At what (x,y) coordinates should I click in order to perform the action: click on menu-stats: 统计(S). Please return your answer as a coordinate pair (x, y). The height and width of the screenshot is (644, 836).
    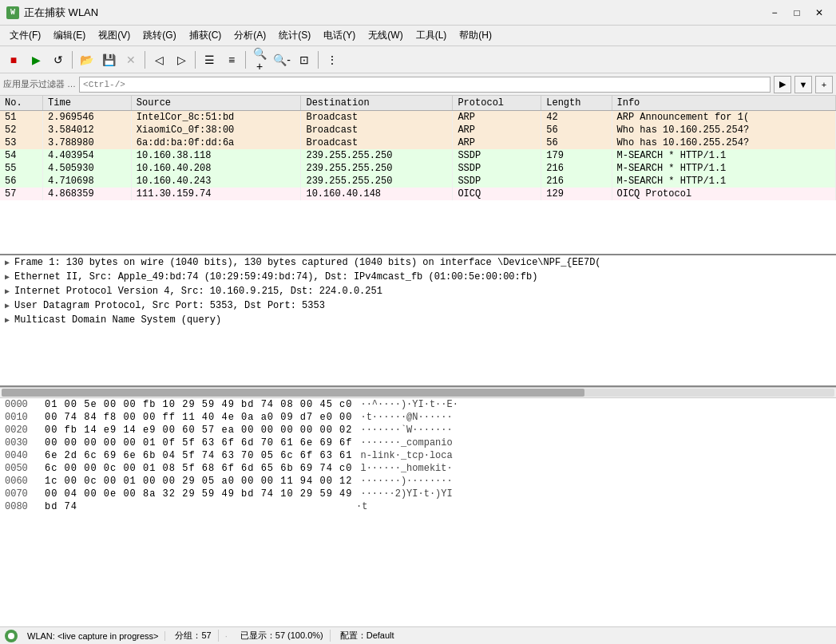
    Looking at the image, I should click on (295, 35).